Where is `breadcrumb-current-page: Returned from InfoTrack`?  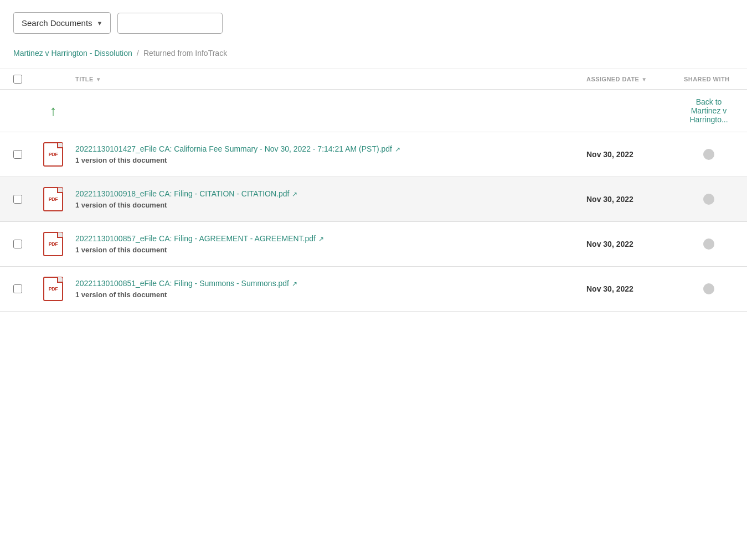
breadcrumb-current-page: Returned from InfoTrack is located at coordinates (185, 53).